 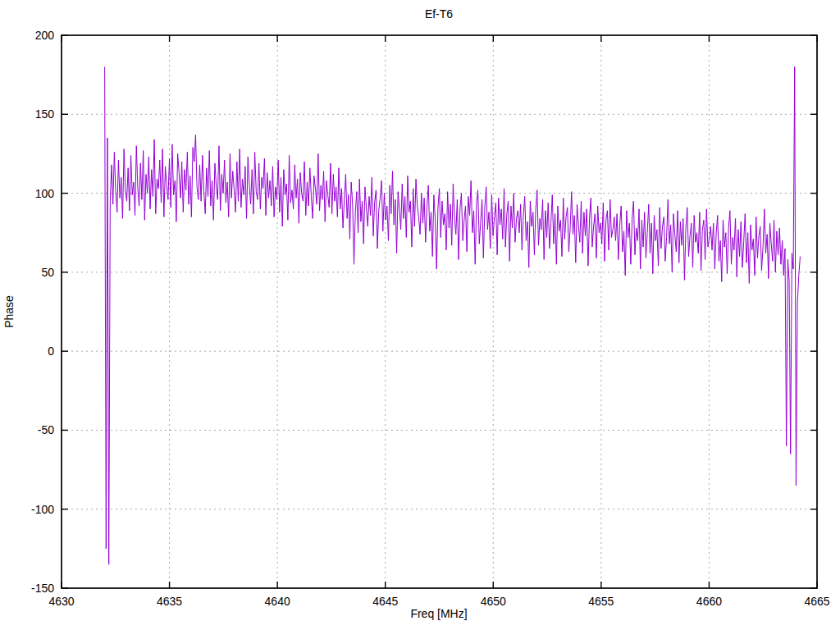 I want to click on y-tick-label: 0, so click(x=51, y=351).